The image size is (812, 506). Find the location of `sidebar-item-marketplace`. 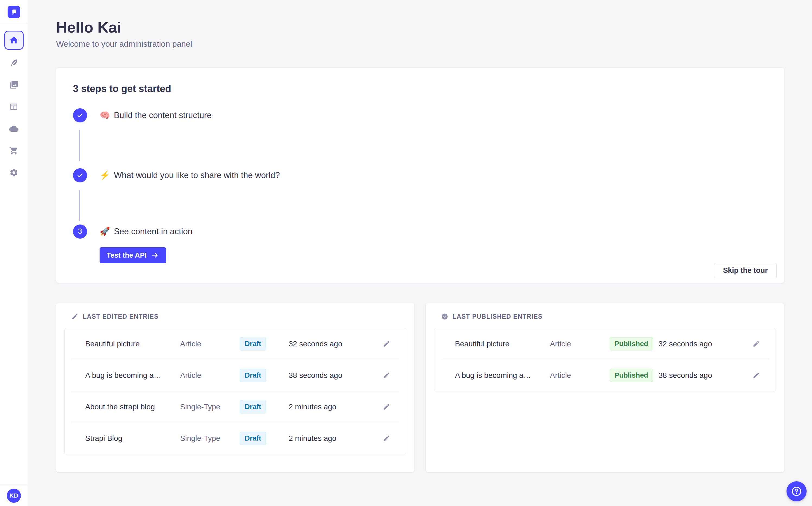

sidebar-item-marketplace is located at coordinates (14, 151).